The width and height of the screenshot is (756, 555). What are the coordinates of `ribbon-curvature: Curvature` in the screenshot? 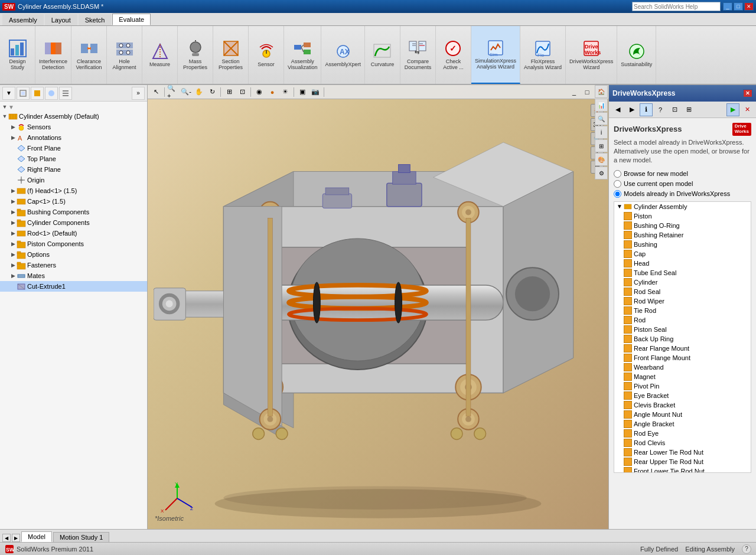 It's located at (383, 55).